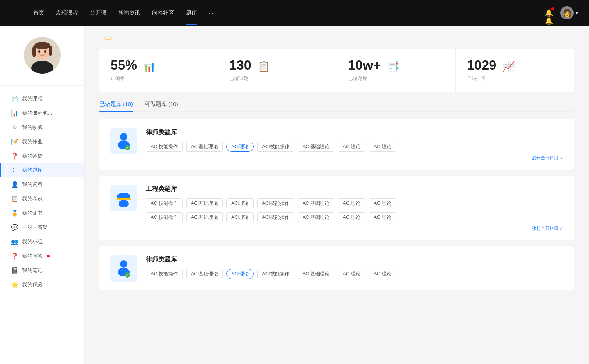  What do you see at coordinates (276, 147) in the screenshot?
I see `tag-0-3: ACI技能操作` at bounding box center [276, 147].